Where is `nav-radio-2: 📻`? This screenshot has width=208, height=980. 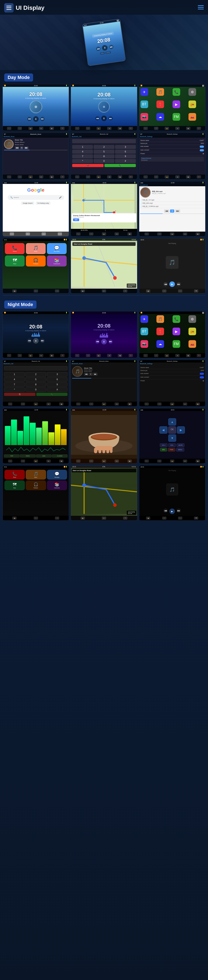
nav-radio-2: 📻 is located at coordinates (99, 128).